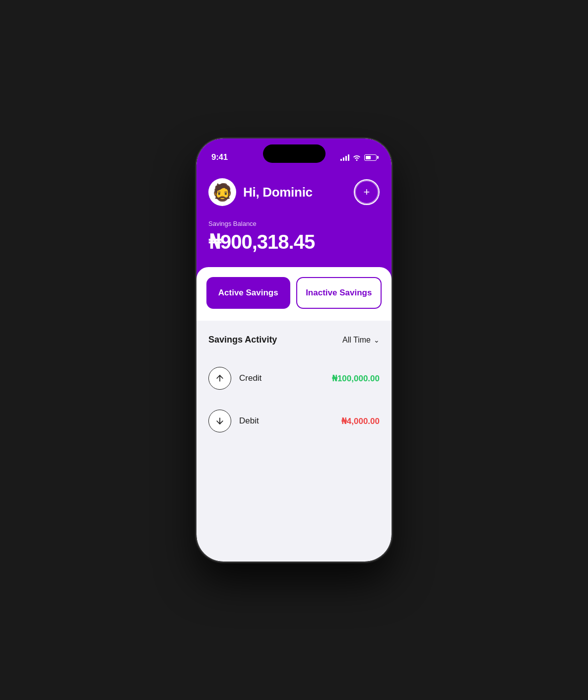  Describe the element at coordinates (358, 157) in the screenshot. I see `status-icons` at that location.